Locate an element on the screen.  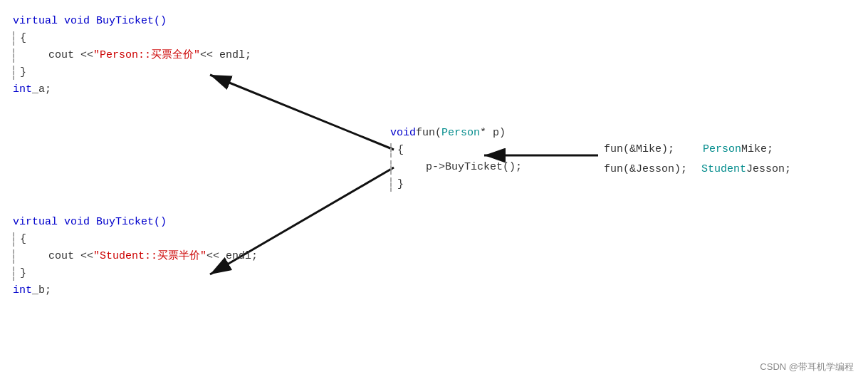
student-int-kw: int is located at coordinates (23, 291).